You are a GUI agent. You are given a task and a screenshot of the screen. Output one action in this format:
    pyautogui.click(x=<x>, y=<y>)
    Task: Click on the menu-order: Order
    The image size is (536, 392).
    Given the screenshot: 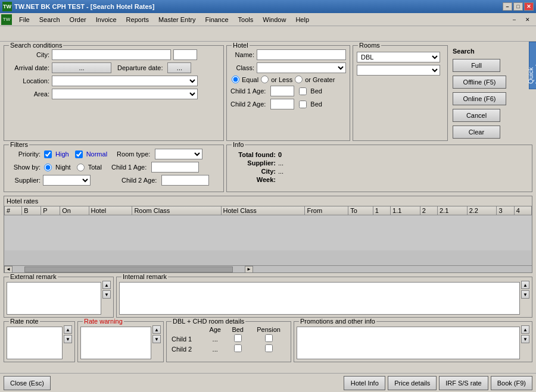 What is the action you would take?
    pyautogui.click(x=78, y=20)
    